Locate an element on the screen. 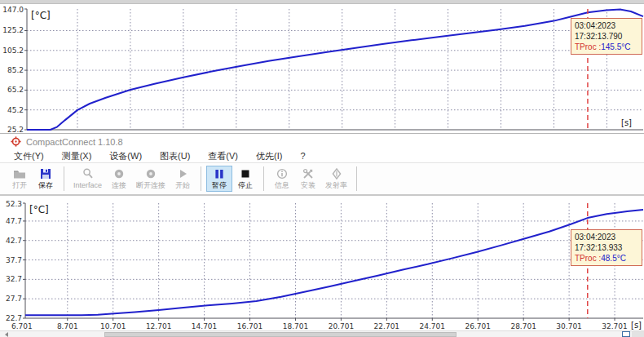 This screenshot has height=337, width=644. open-folder-icon is located at coordinates (20, 174).